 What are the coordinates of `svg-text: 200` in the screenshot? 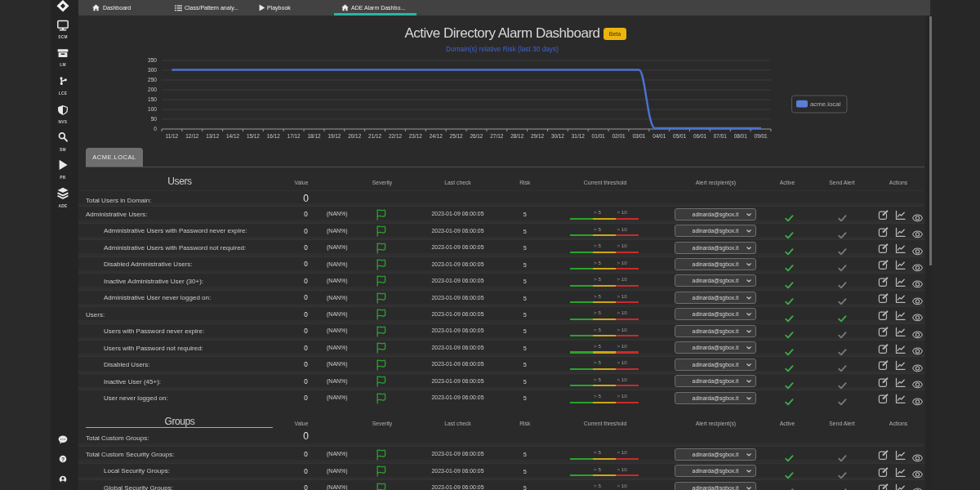 It's located at (152, 90).